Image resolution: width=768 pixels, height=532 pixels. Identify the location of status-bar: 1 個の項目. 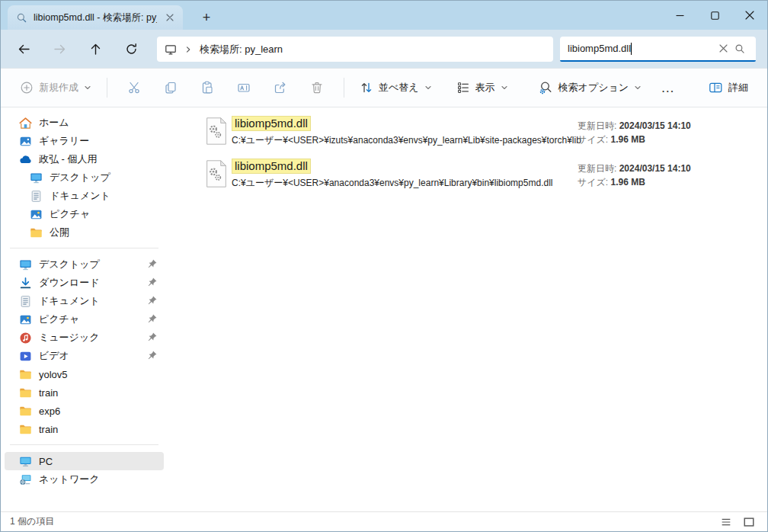
(384, 521).